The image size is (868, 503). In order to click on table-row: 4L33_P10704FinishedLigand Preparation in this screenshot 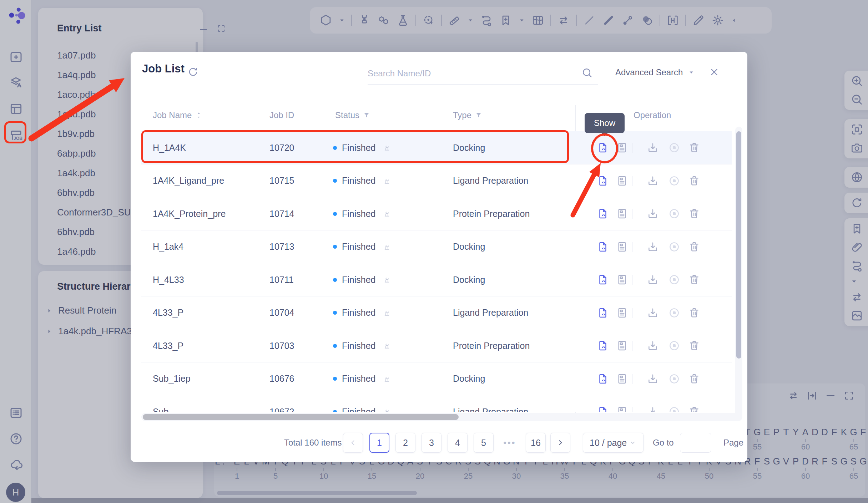, I will do `click(436, 313)`.